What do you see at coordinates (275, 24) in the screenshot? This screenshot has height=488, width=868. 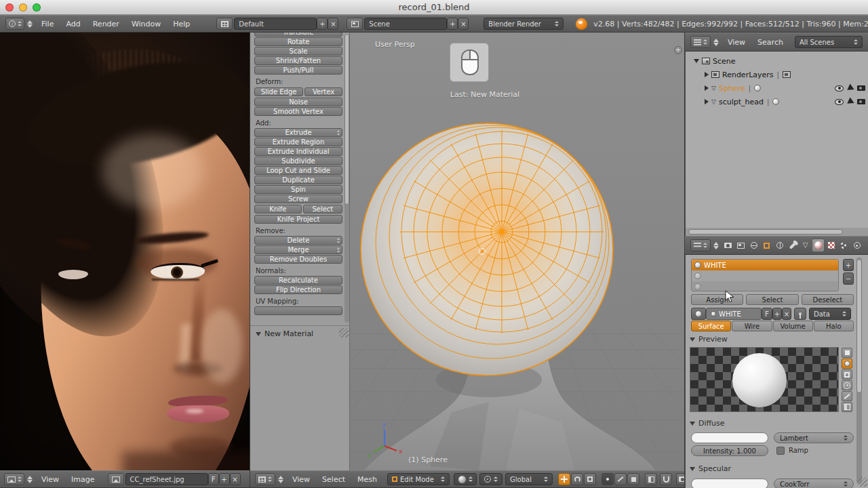 I see `layout-name-field: Default` at bounding box center [275, 24].